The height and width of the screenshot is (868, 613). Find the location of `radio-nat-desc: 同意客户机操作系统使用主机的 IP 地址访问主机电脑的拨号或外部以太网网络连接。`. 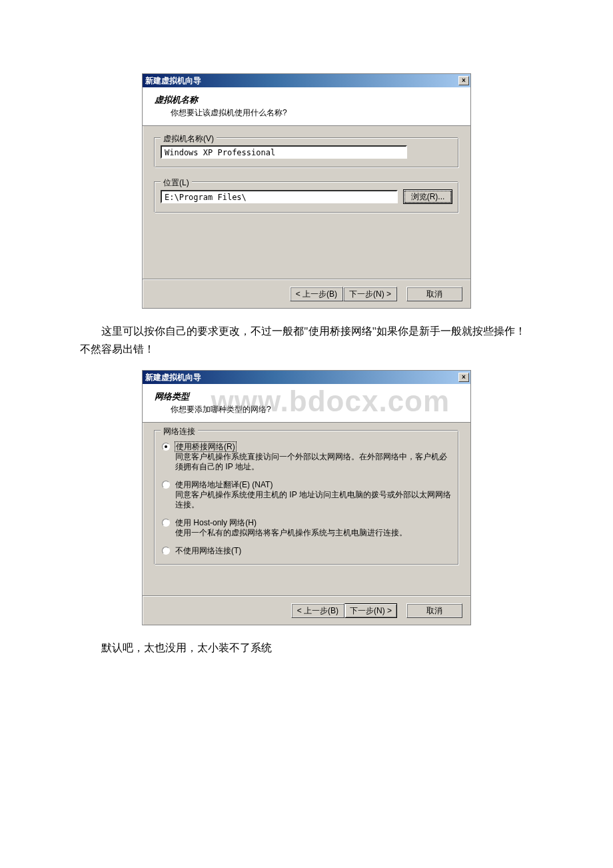

radio-nat-desc: 同意客户机操作系统使用主机的 IP 地址访问主机电脑的拨号或外部以太网网络连接。 is located at coordinates (314, 500).